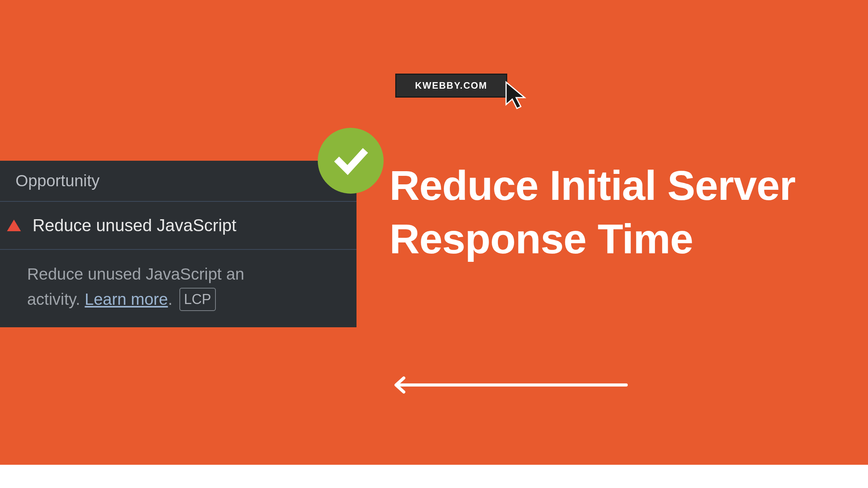 This screenshot has height=488, width=868. Describe the element at coordinates (515, 385) in the screenshot. I see `arrow-line` at that location.